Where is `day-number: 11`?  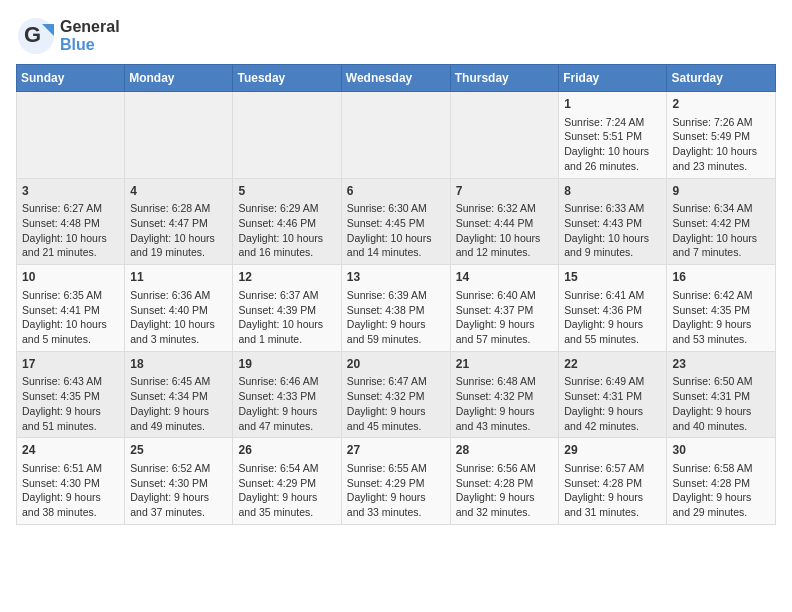
day-number: 11 is located at coordinates (178, 278).